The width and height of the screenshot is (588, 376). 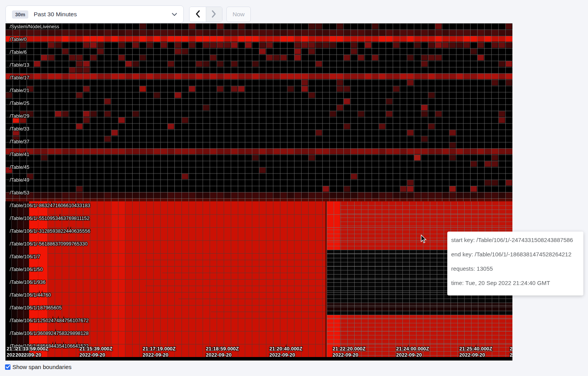 I want to click on now-button: Now, so click(x=239, y=14).